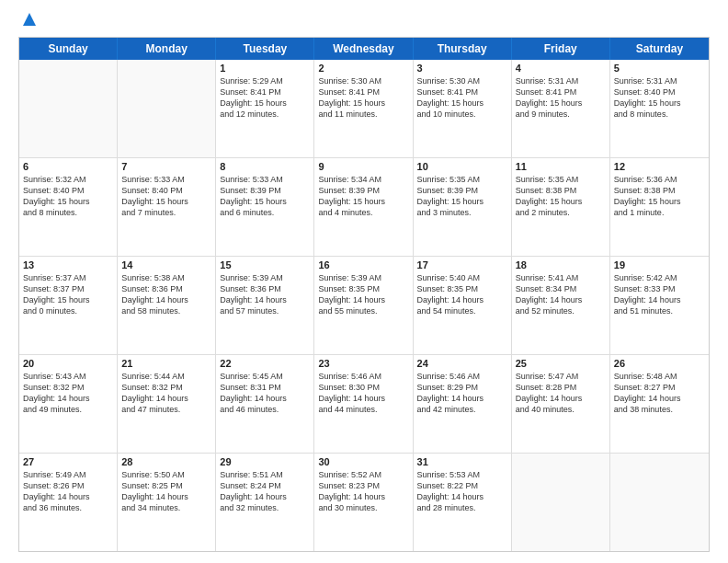  Describe the element at coordinates (462, 462) in the screenshot. I see `day-number: 31` at that location.